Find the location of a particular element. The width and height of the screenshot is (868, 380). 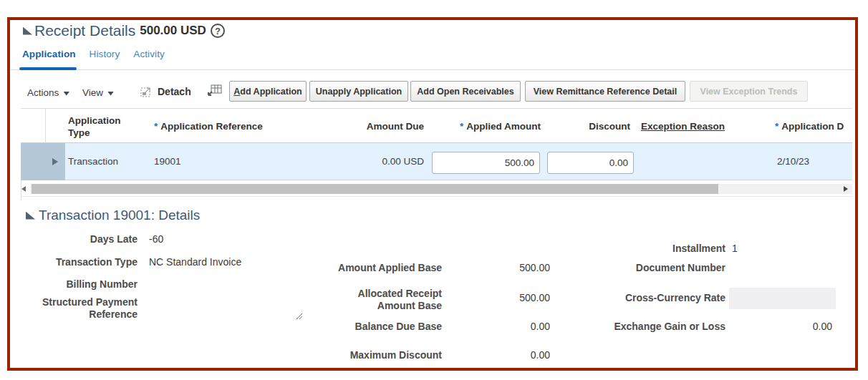

installment-label: Installment is located at coordinates (665, 249).